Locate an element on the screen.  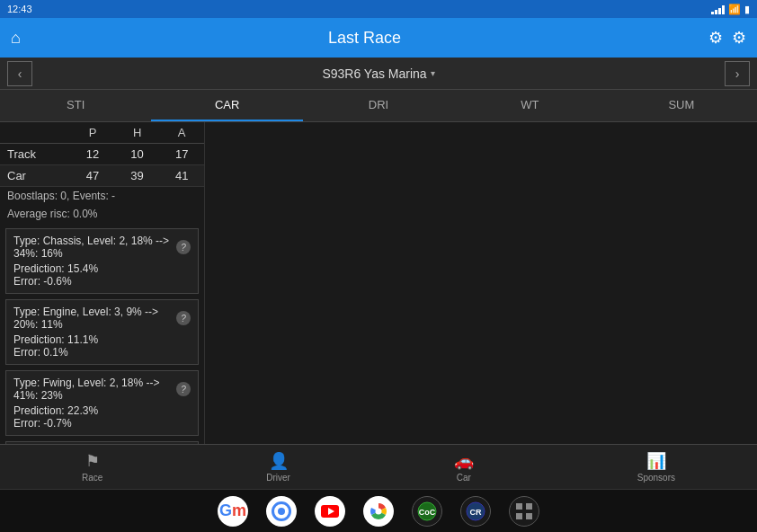
settings-icon-1: ⚙ is located at coordinates (716, 38).